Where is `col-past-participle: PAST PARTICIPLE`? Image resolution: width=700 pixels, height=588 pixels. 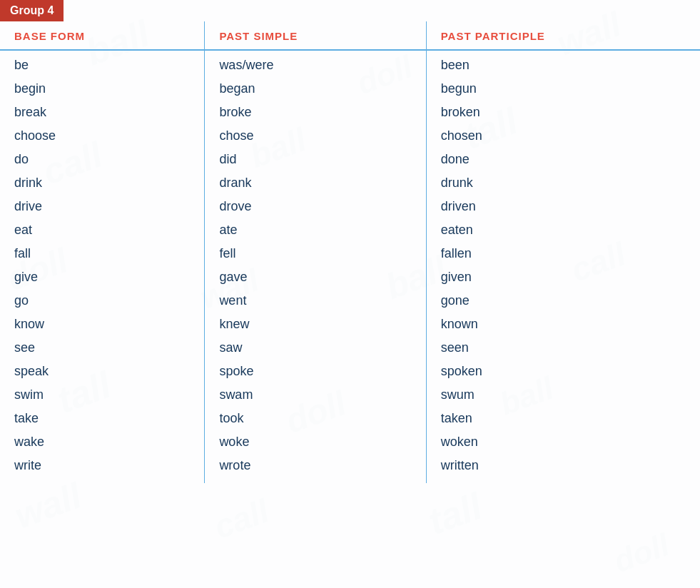 col-past-participle: PAST PARTICIPLE is located at coordinates (563, 36).